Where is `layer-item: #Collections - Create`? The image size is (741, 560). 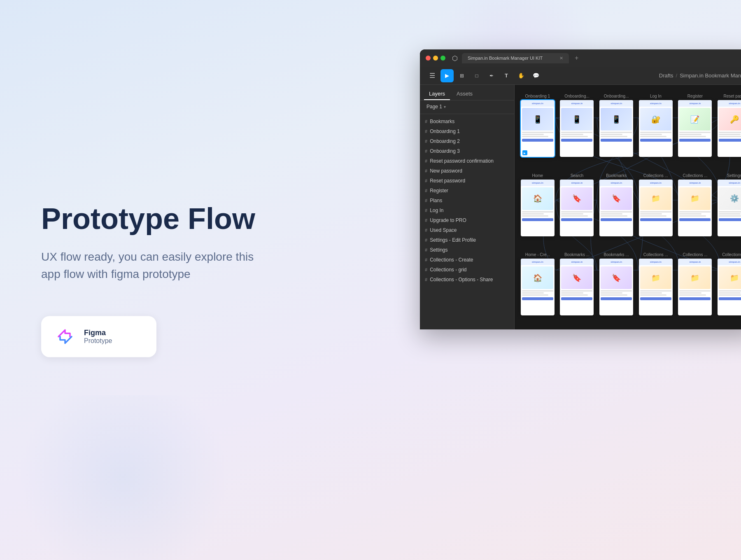 layer-item: #Collections - Create is located at coordinates (467, 260).